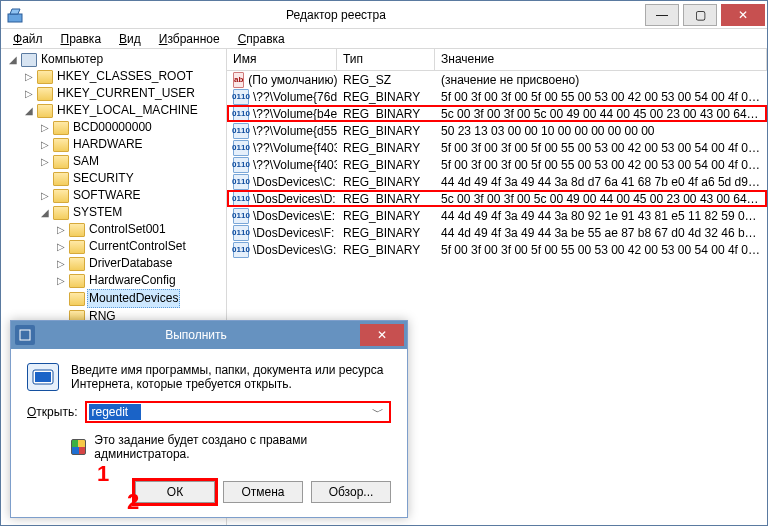 The height and width of the screenshot is (526, 768). I want to click on col-header-name: Имя, so click(282, 60).